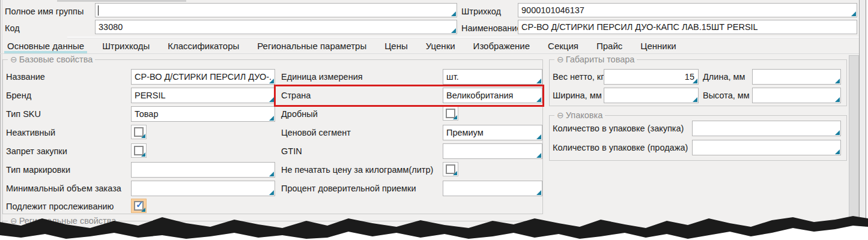  I want to click on barcode-field, so click(687, 10).